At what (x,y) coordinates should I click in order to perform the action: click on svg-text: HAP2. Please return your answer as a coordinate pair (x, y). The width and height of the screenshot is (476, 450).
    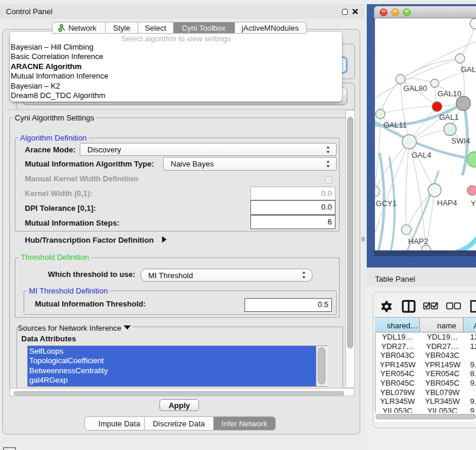
    Looking at the image, I should click on (418, 241).